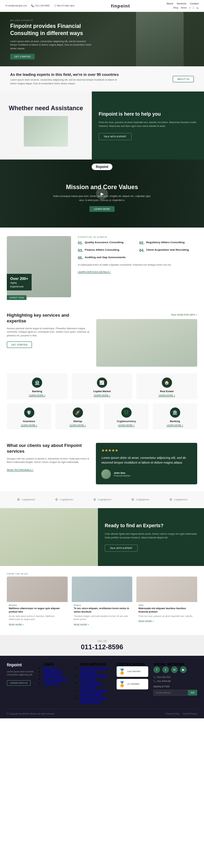 This screenshot has width=204, height=868. I want to click on assistance-title: Whether need Assistance, so click(46, 108).